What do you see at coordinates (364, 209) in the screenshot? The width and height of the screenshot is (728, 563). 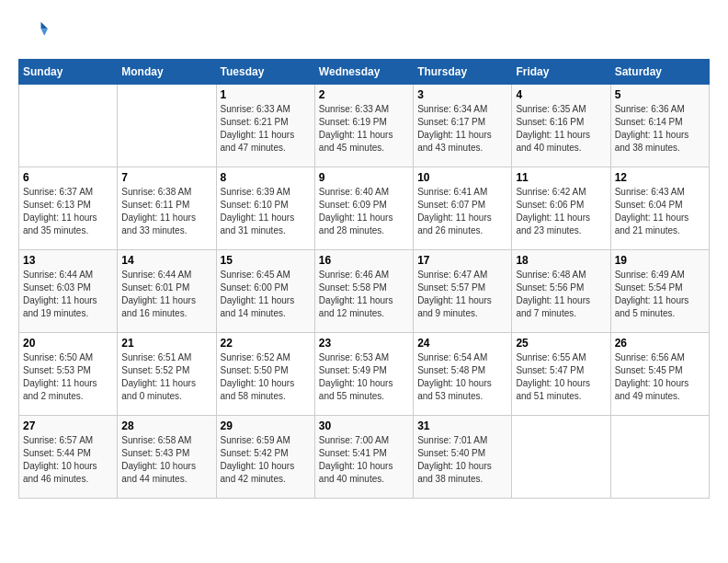 I see `week-row-2: 6Sunrise: 6:37 AMSunset: 6:13 PMDaylight…` at bounding box center [364, 209].